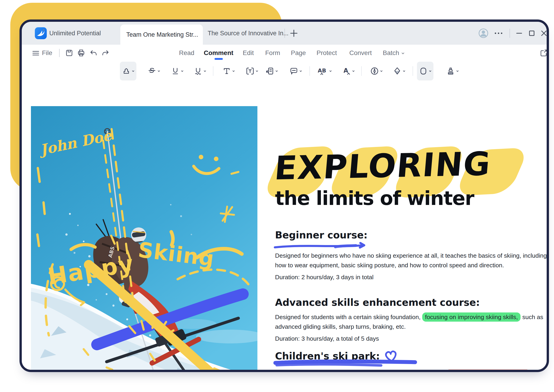  What do you see at coordinates (374, 71) in the screenshot?
I see `pencil-circle-icon` at bounding box center [374, 71].